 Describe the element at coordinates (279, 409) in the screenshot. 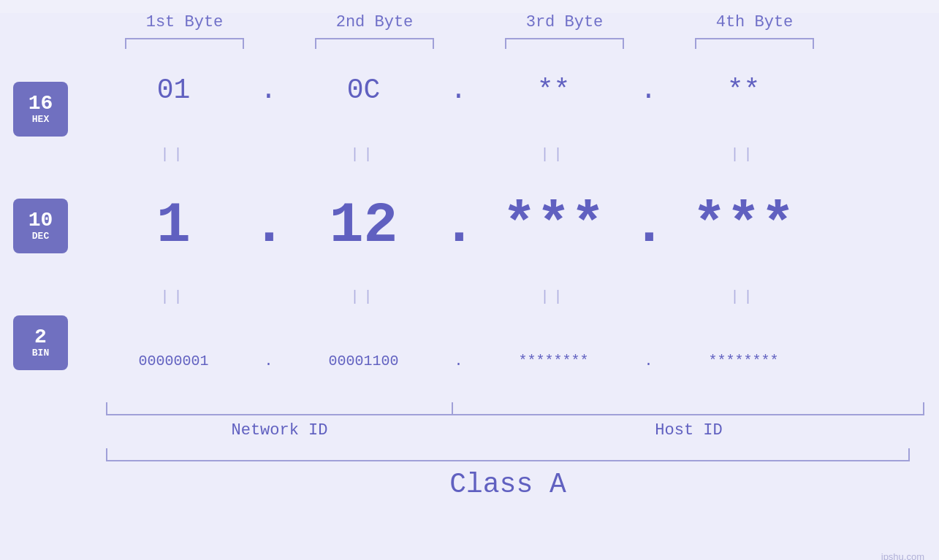

I see `network-bracket` at that location.